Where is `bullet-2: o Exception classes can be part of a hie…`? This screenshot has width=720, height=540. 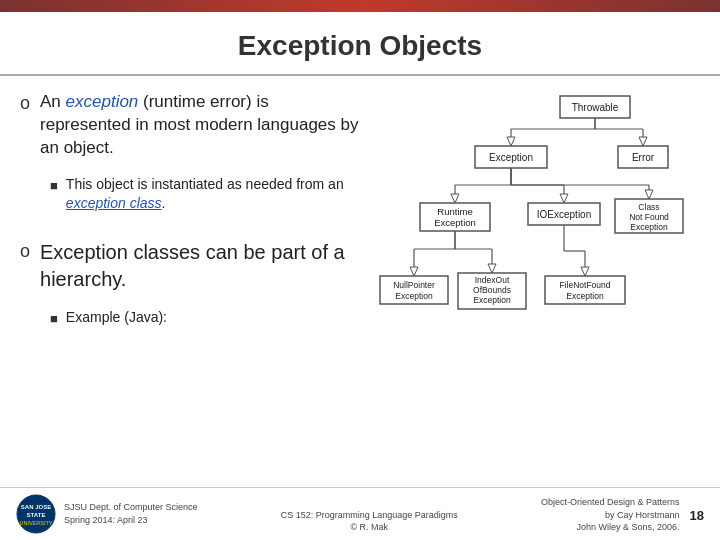 bullet-2: o Exception classes can be part of a hie… is located at coordinates (190, 266).